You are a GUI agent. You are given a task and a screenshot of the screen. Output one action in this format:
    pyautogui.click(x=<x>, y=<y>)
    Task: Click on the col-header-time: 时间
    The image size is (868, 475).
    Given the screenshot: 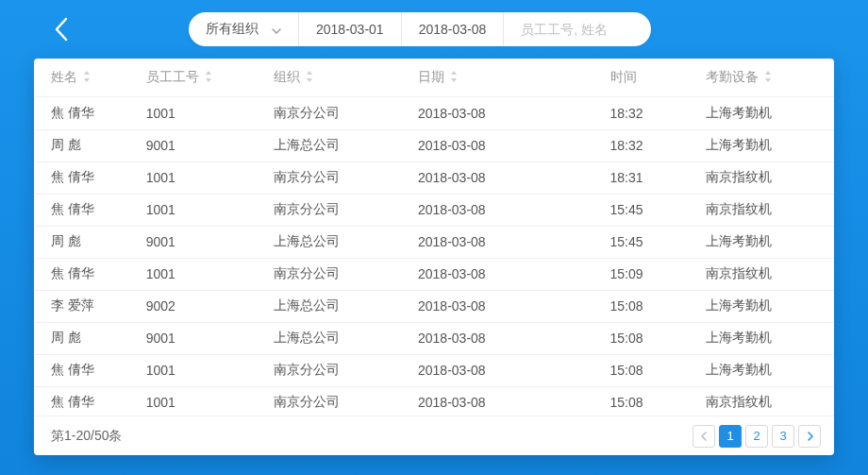 What is the action you would take?
    pyautogui.click(x=659, y=77)
    